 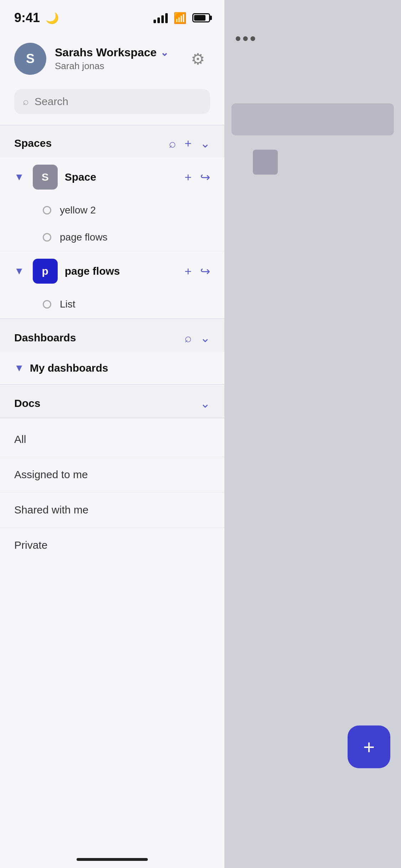 What do you see at coordinates (112, 859) in the screenshot?
I see `home-indicator` at bounding box center [112, 859].